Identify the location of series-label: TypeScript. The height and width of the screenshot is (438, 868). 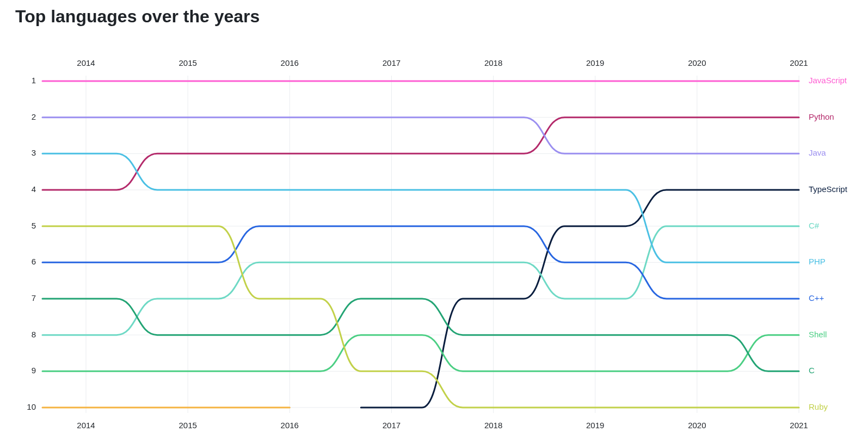
(828, 189).